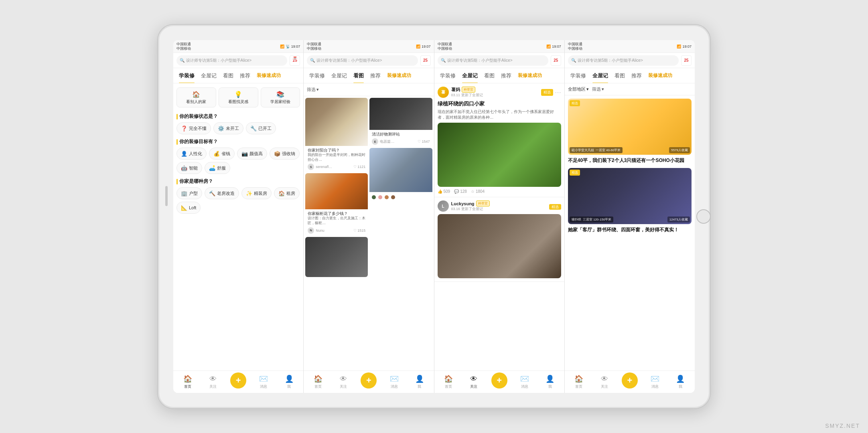  Describe the element at coordinates (232, 61) in the screenshot. I see `search-input-wrap-1: 🔍 设计师专访第5期：小户型能手Alice>` at that location.